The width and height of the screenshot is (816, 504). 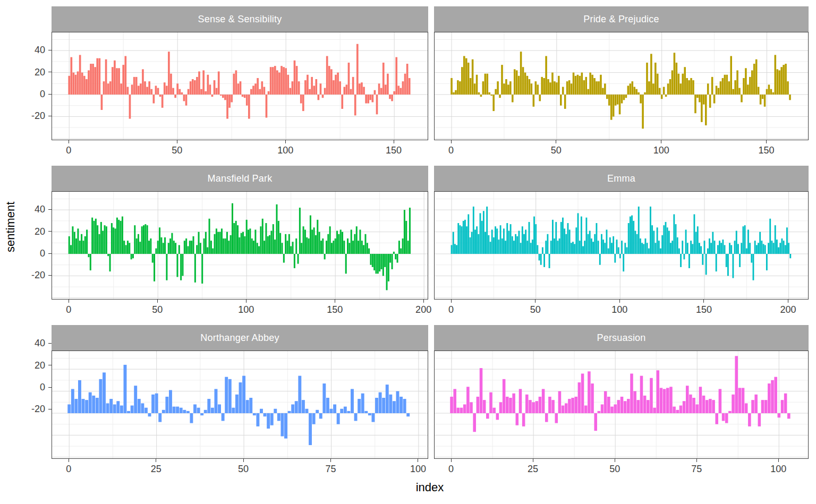 What do you see at coordinates (240, 244) in the screenshot?
I see `facet-mansfield-park: Mansfield Park 050100150200` at bounding box center [240, 244].